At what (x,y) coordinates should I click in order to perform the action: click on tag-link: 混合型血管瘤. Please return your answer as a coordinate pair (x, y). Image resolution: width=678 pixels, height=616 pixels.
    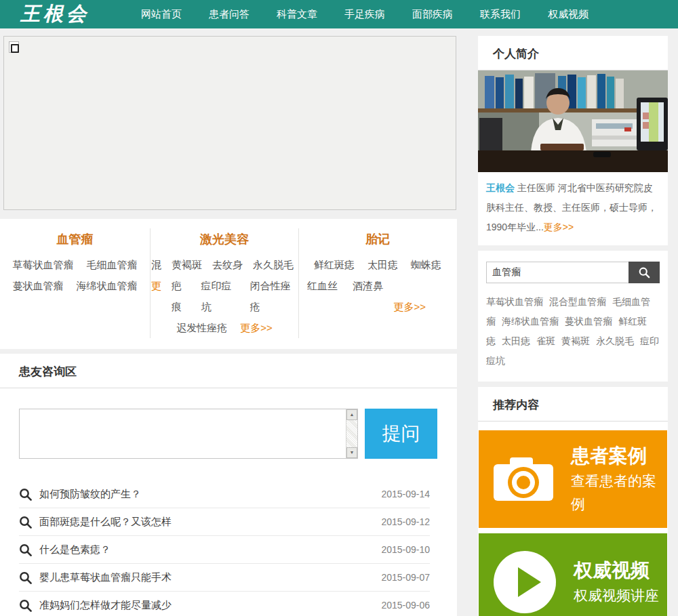
    Looking at the image, I should click on (578, 302).